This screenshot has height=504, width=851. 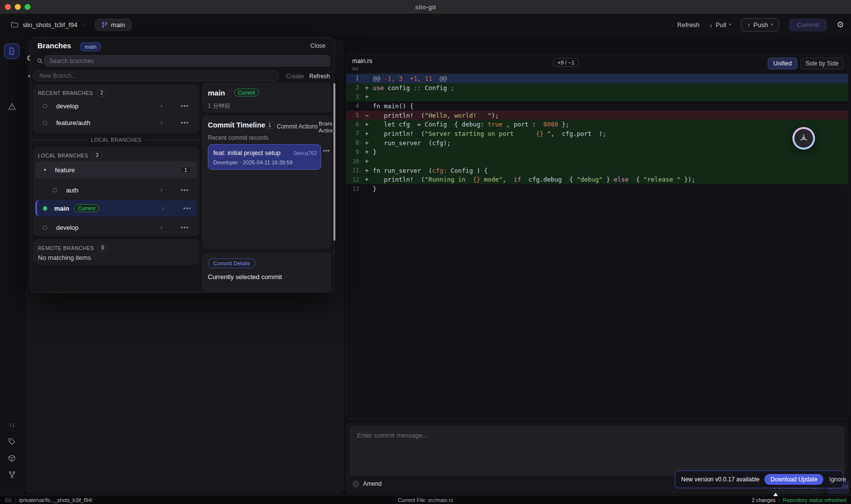 I want to click on close-button: Close, so click(x=318, y=46).